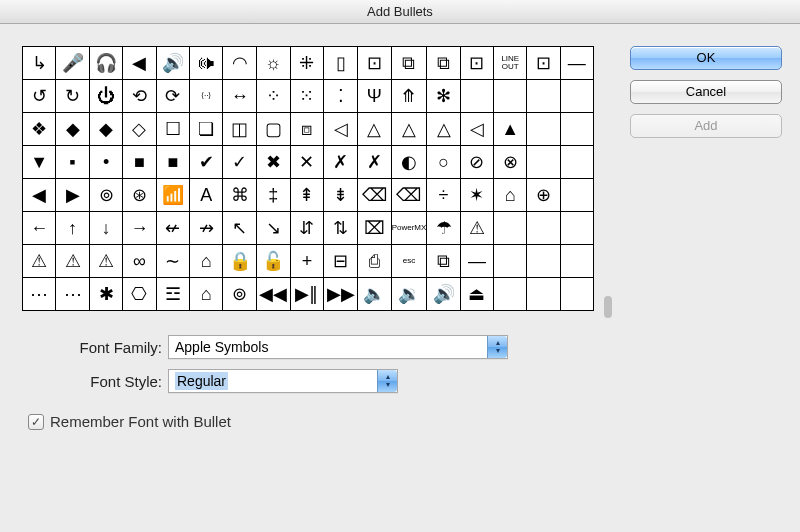 The height and width of the screenshot is (532, 800). I want to click on symbol-cell: ⎔, so click(140, 294).